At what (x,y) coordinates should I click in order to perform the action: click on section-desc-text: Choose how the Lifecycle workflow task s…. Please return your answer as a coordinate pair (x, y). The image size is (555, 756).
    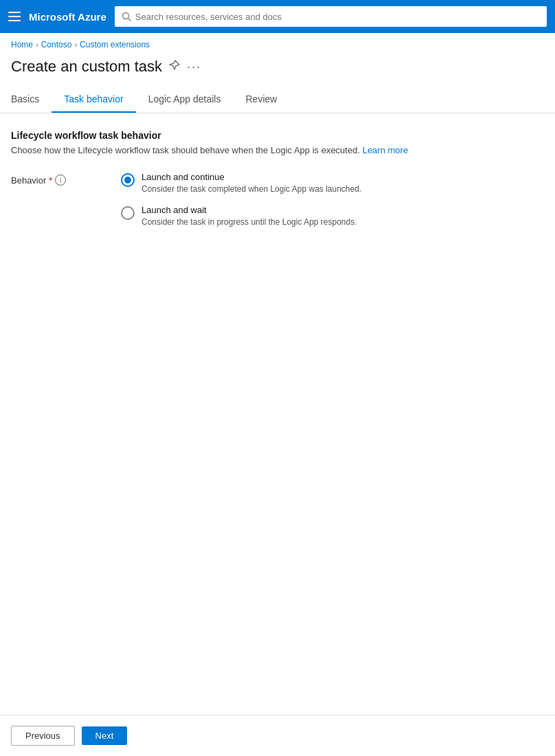
    Looking at the image, I should click on (185, 150).